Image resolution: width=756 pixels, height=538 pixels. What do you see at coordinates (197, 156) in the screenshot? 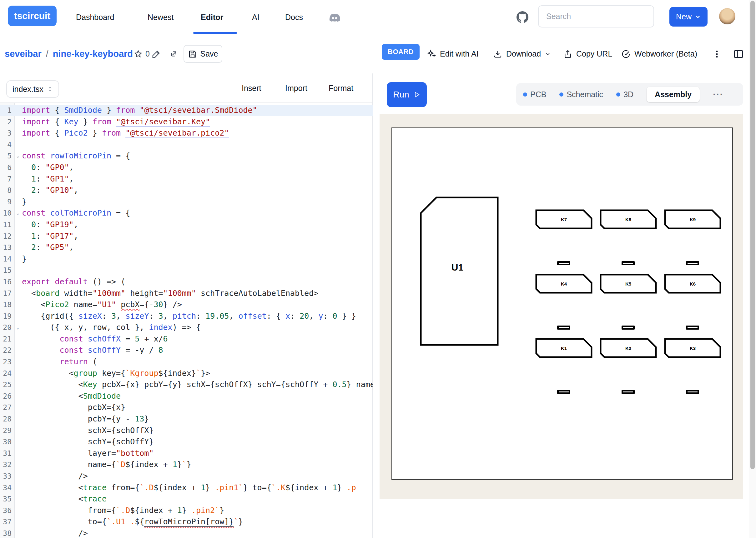
I see `code-text: const rowToMicroPin = {` at bounding box center [197, 156].